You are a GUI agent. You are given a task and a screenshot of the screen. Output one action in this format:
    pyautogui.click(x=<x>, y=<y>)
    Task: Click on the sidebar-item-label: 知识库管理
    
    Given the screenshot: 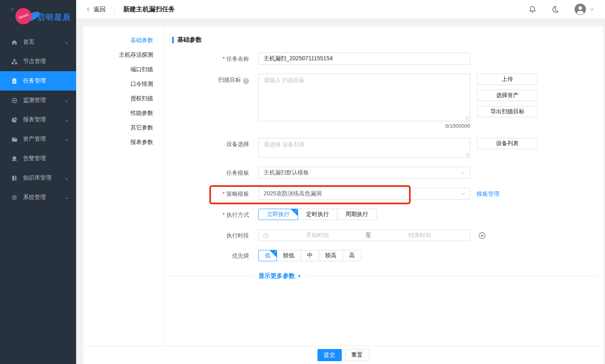 What is the action you would take?
    pyautogui.click(x=37, y=178)
    